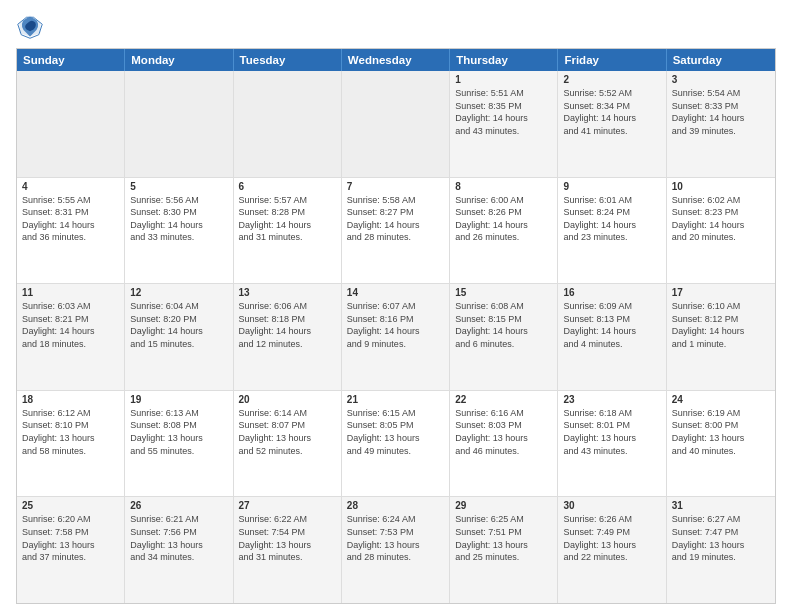  What do you see at coordinates (504, 60) in the screenshot?
I see `cal-header-cell: Thursday` at bounding box center [504, 60].